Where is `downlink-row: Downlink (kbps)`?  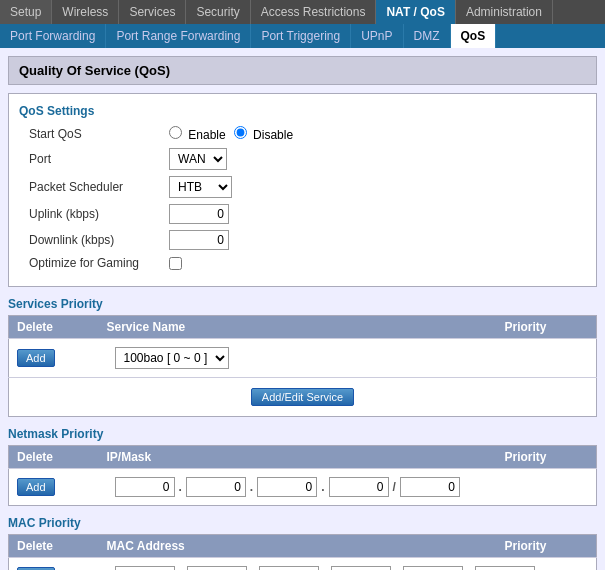
downlink-row: Downlink (kbps) is located at coordinates (302, 240).